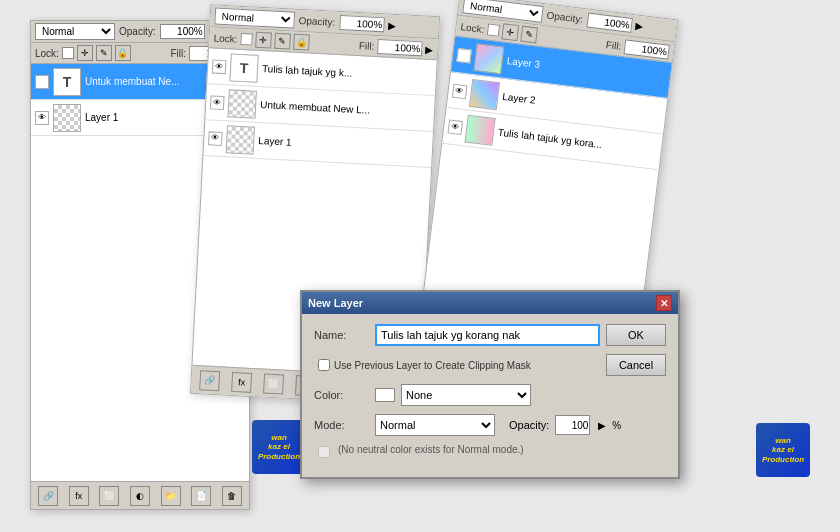 This screenshot has width=840, height=532. What do you see at coordinates (47, 54) in the screenshot?
I see `lock-label-1: Lock:` at bounding box center [47, 54].